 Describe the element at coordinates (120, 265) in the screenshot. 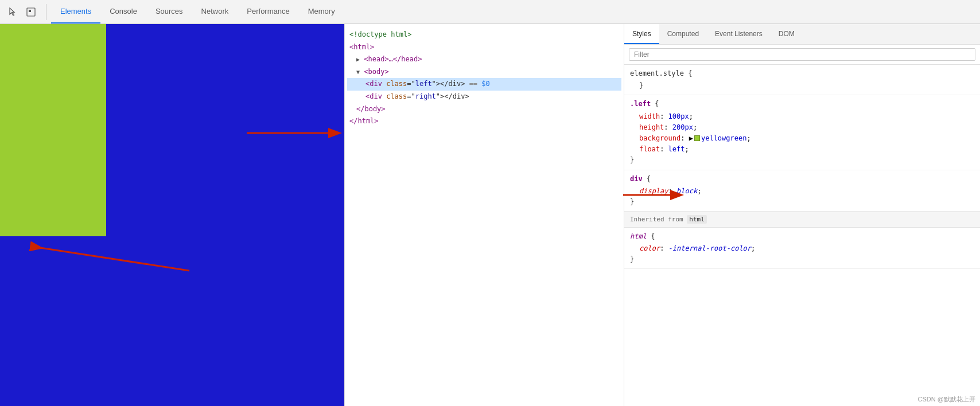

I see `arrow-left-preview` at that location.